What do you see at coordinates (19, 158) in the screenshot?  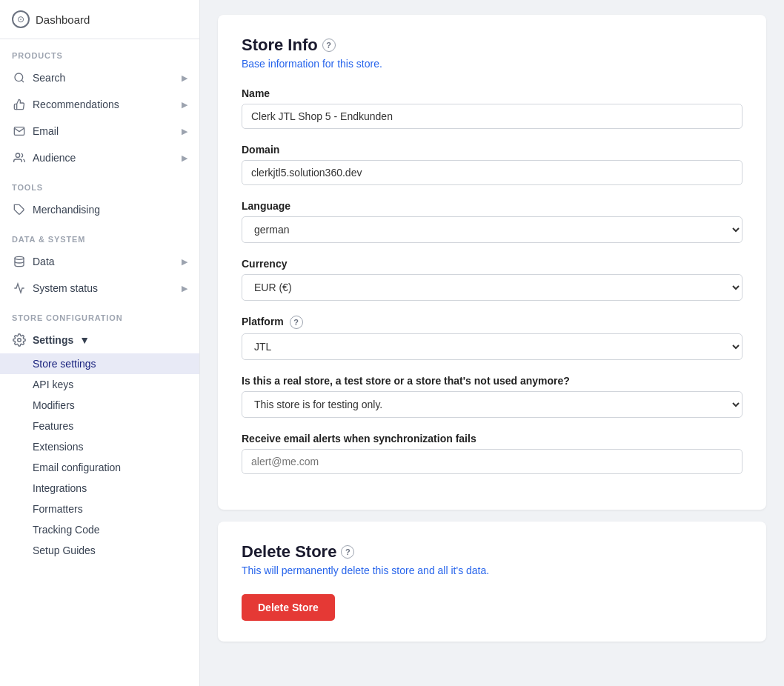 I see `audience-icon` at bounding box center [19, 158].